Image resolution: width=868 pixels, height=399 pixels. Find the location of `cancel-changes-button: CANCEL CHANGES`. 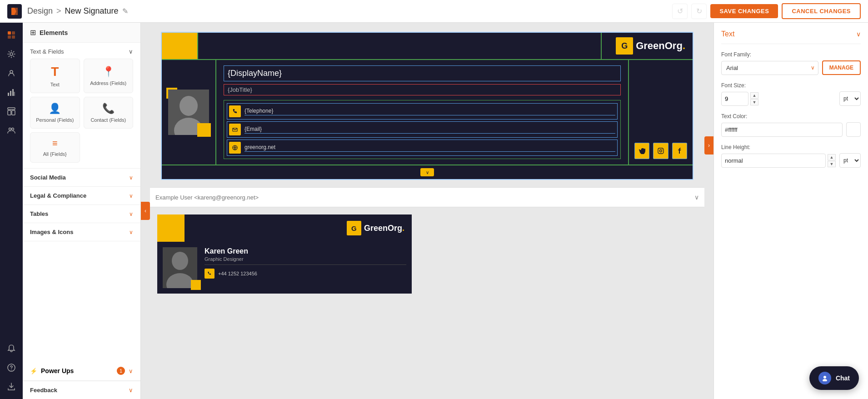

cancel-changes-button: CANCEL CHANGES is located at coordinates (821, 11).